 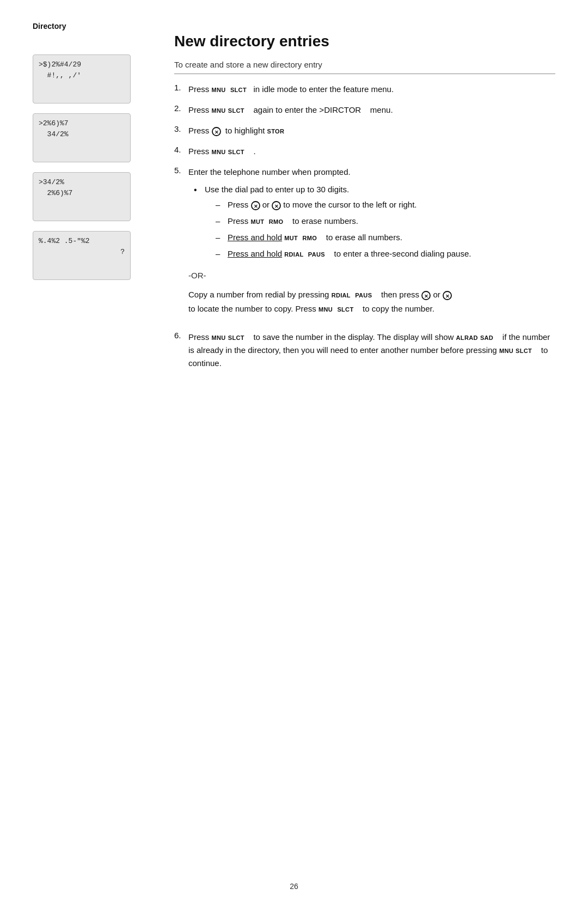 I want to click on nav-icon-left: ✕, so click(x=256, y=206).